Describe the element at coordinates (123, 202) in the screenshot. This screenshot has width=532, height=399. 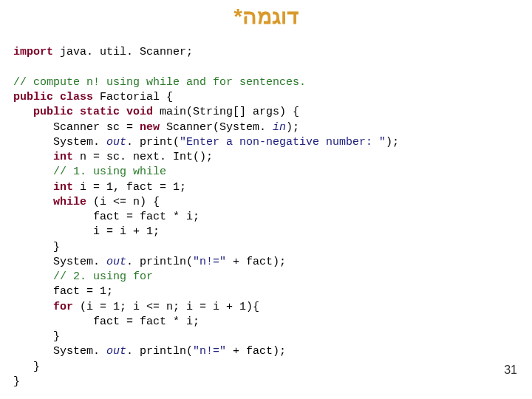
I see `code-text: (i <= n) {` at that location.